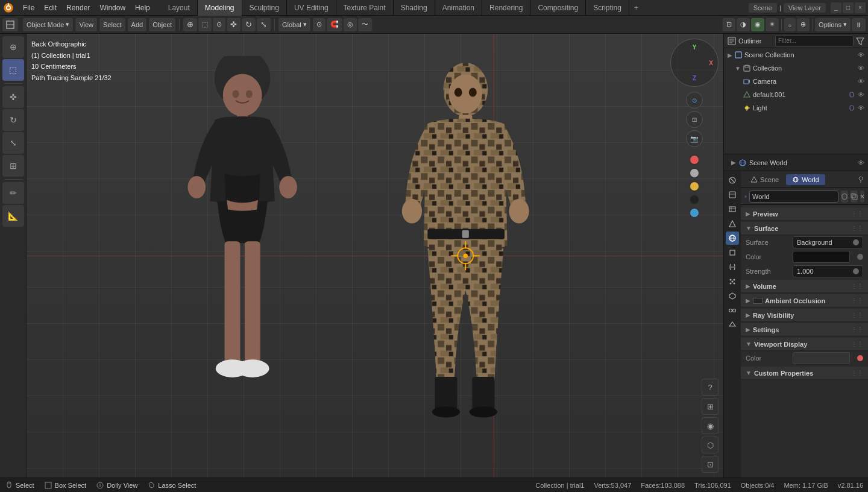  Describe the element at coordinates (608, 8) in the screenshot. I see `tab-scripting: Scripting` at that location.